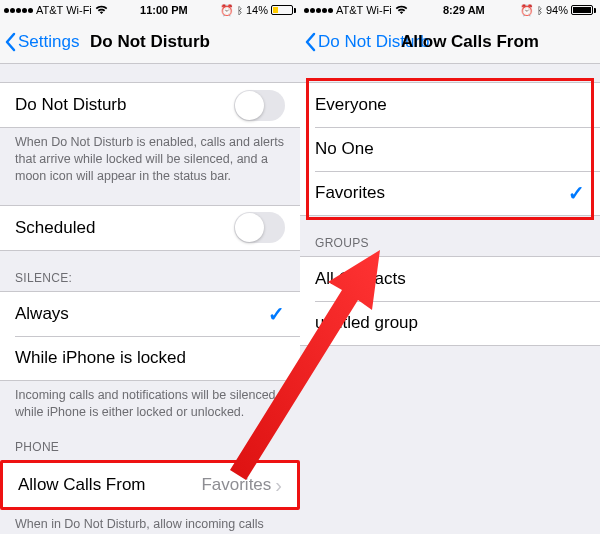 The width and height of the screenshot is (600, 534). I want to click on row-label: Everyone, so click(351, 105).